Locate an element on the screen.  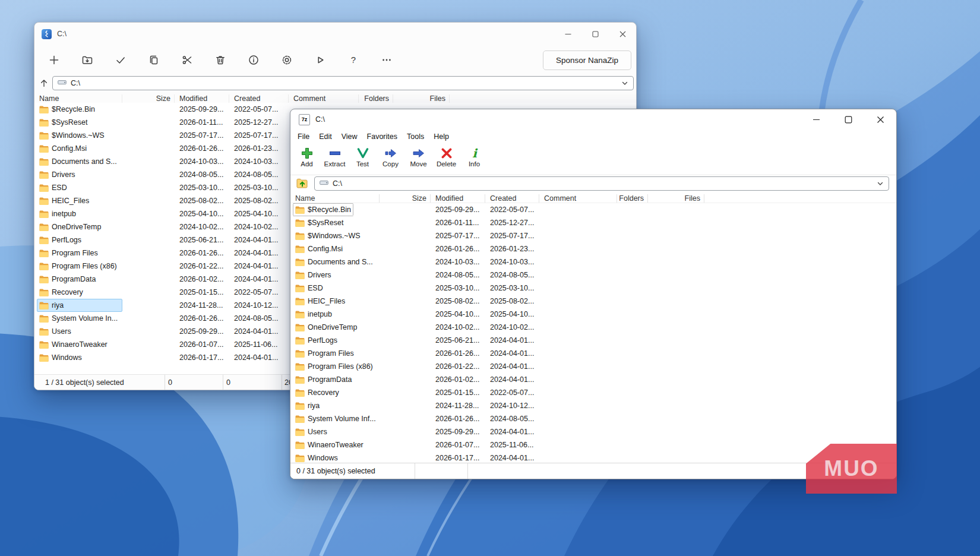
add-button is located at coordinates (54, 60).